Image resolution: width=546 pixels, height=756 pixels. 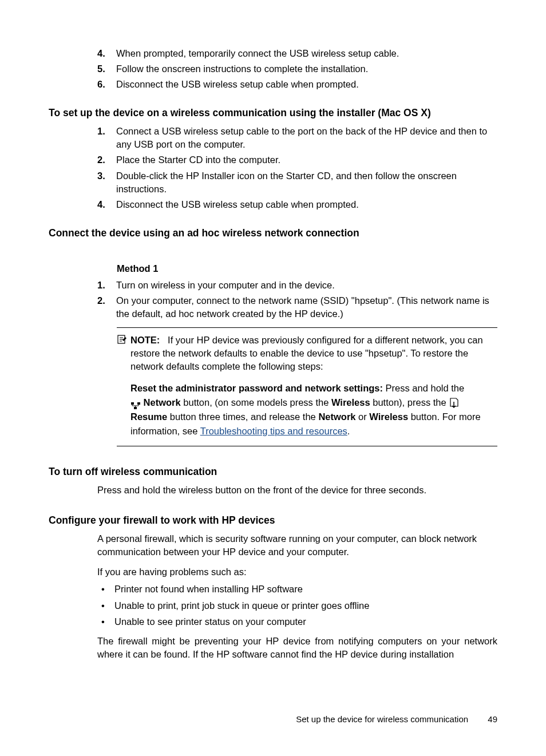 I want to click on note-paragraph-1: NOTE: If your HP device was previously c…, so click(x=307, y=354).